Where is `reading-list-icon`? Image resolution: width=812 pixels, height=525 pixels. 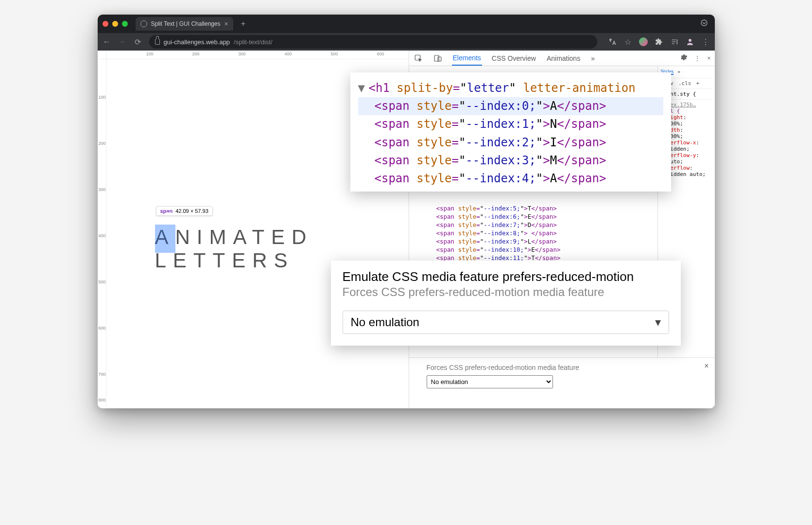
reading-list-icon is located at coordinates (674, 42).